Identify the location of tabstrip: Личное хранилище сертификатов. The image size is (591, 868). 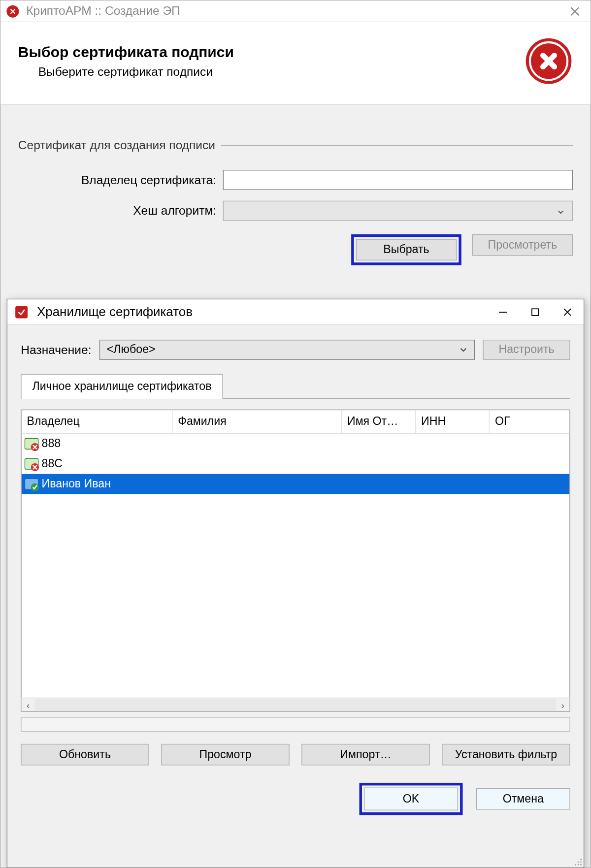
(296, 386).